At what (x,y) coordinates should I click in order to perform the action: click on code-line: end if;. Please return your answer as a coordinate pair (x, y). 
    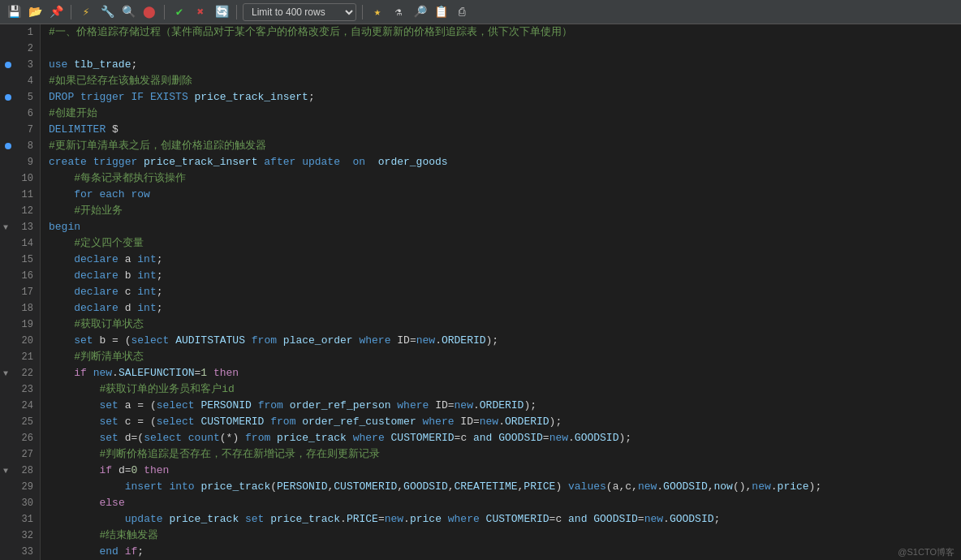
    Looking at the image, I should click on (505, 552).